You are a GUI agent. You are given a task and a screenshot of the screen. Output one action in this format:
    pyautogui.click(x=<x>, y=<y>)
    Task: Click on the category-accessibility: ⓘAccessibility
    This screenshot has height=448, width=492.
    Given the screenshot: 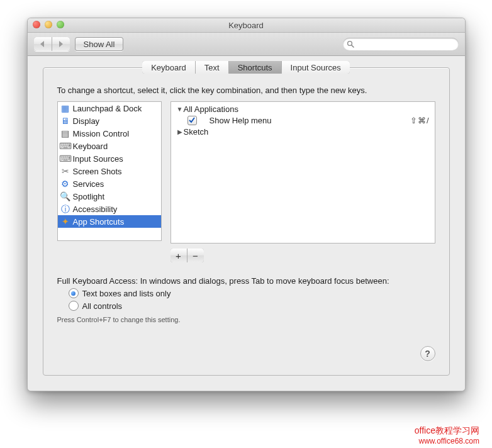 What is the action you would take?
    pyautogui.click(x=109, y=209)
    